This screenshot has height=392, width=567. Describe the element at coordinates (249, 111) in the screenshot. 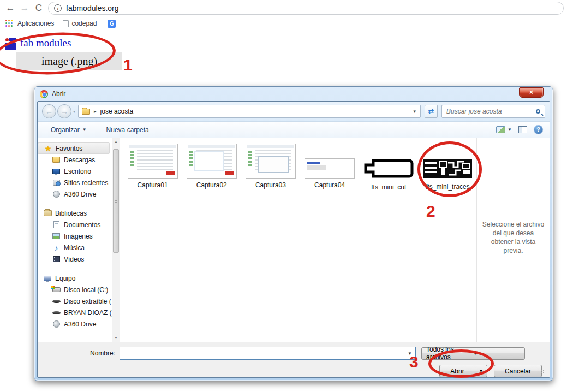

I see `address-bar: ▸ jose acosta ▾` at that location.